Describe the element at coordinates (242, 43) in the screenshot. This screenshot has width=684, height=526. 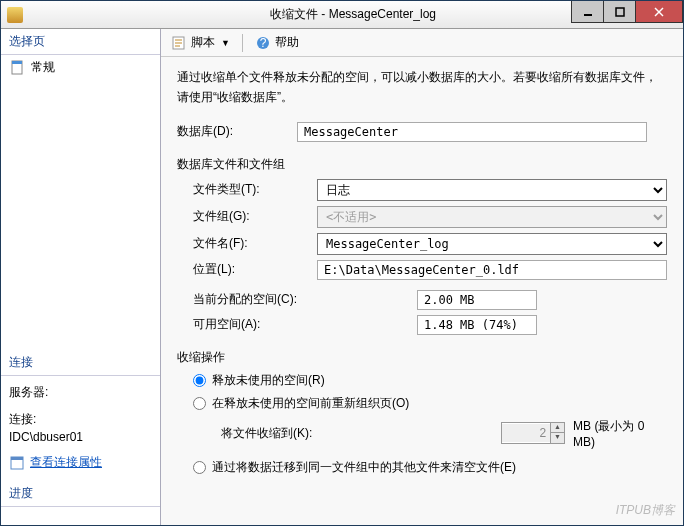
I see `toolbar-separator` at that location.